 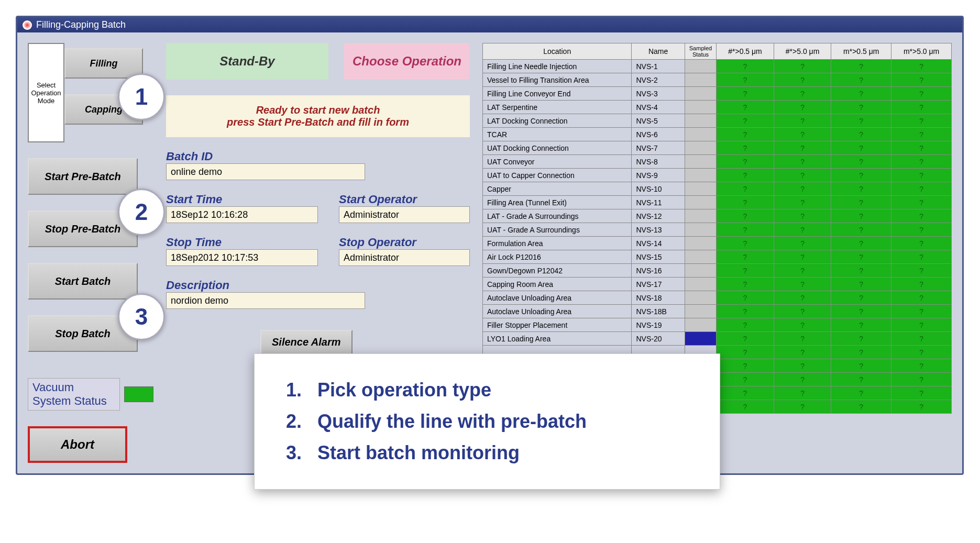 What do you see at coordinates (245, 200) in the screenshot?
I see `start-time-label: Start Time` at bounding box center [245, 200].